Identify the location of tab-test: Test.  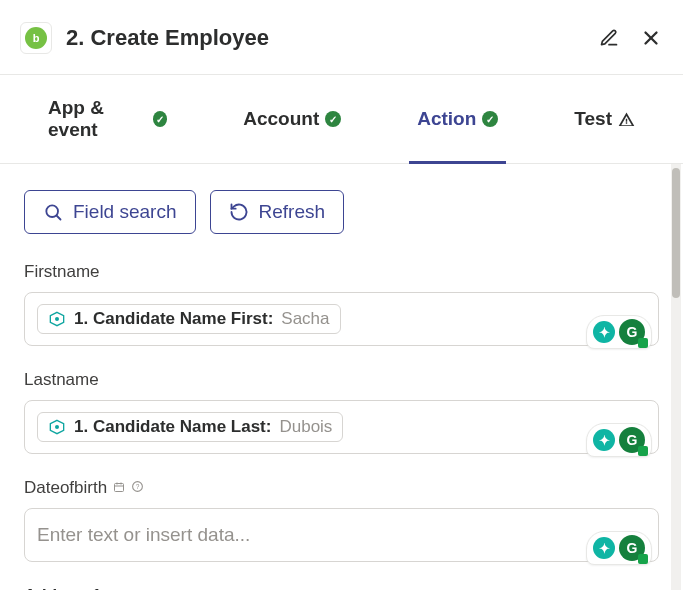
(604, 119).